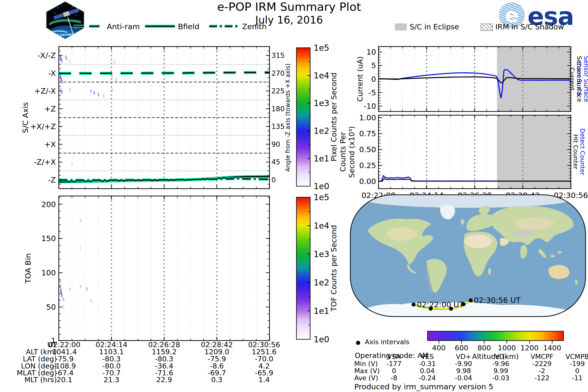 Image resolution: width=588 pixels, height=392 pixels. Describe the element at coordinates (278, 74) in the screenshot. I see `angle-tick-label: 270` at that location.